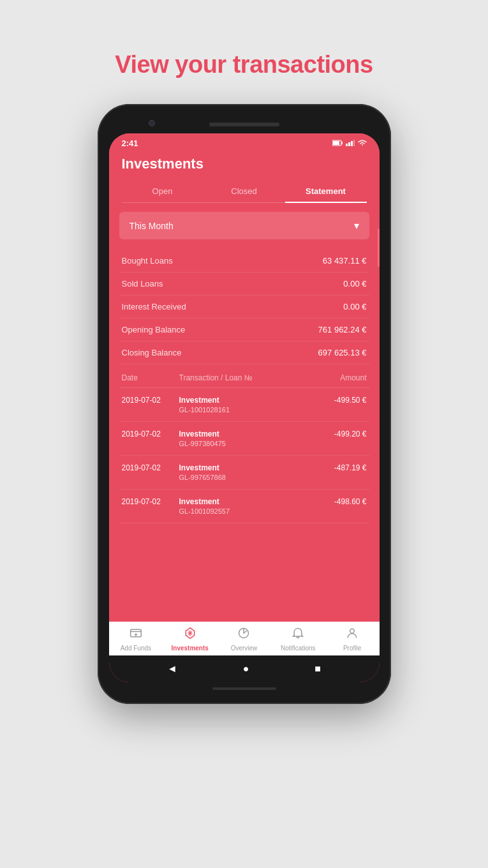  I want to click on nav-notifications: Notifications, so click(298, 640).